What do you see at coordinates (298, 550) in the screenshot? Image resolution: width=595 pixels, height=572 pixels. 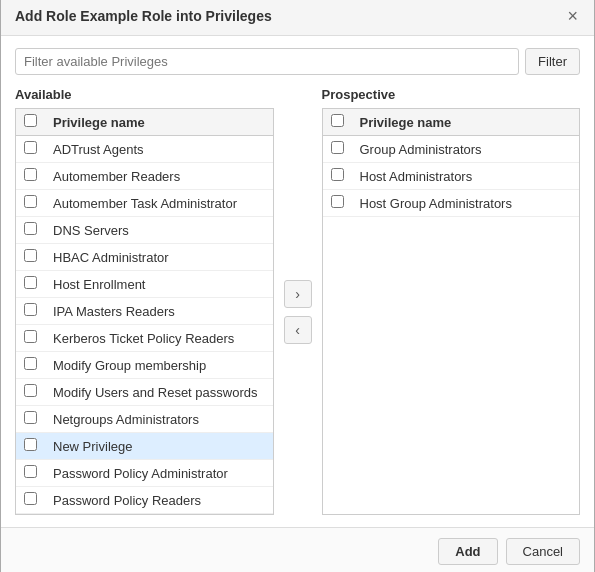 I see `modal-footer: Add Cancel` at bounding box center [298, 550].